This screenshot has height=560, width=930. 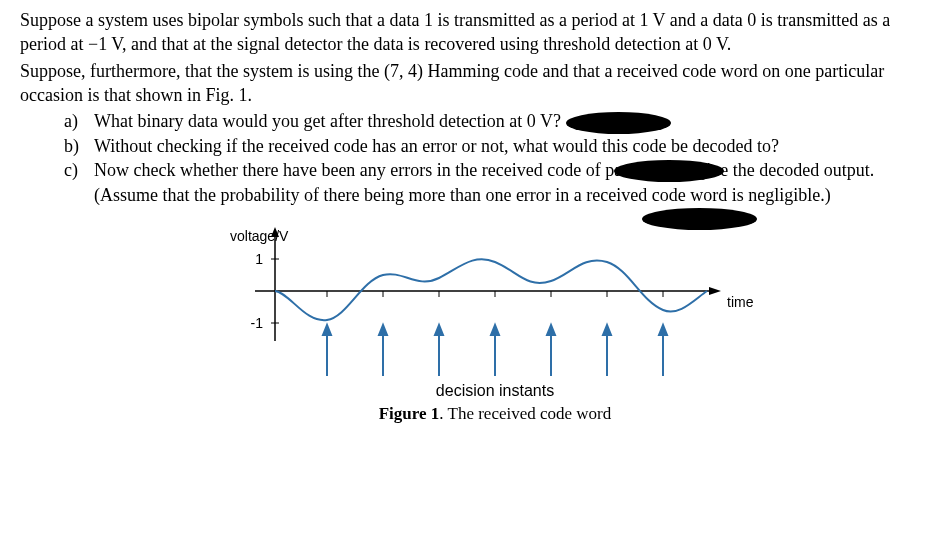 What do you see at coordinates (740, 302) in the screenshot?
I see `x-axis-label: time` at bounding box center [740, 302].